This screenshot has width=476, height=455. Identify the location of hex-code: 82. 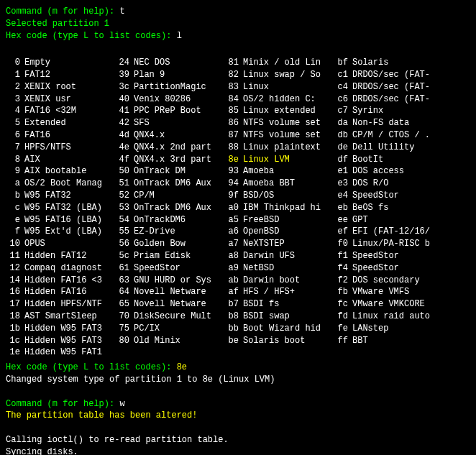
(234, 75).